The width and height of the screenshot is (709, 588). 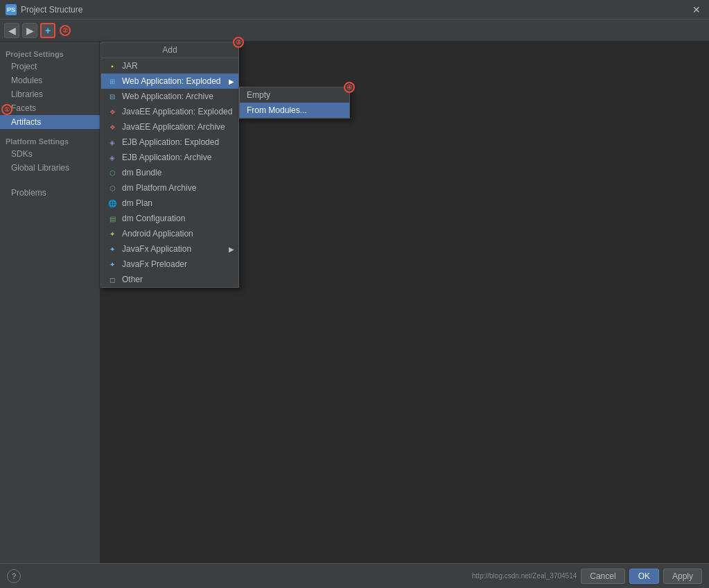 What do you see at coordinates (170, 157) in the screenshot?
I see `menu-item-ejb-archive: ◈ EJB Application: Archive` at bounding box center [170, 157].